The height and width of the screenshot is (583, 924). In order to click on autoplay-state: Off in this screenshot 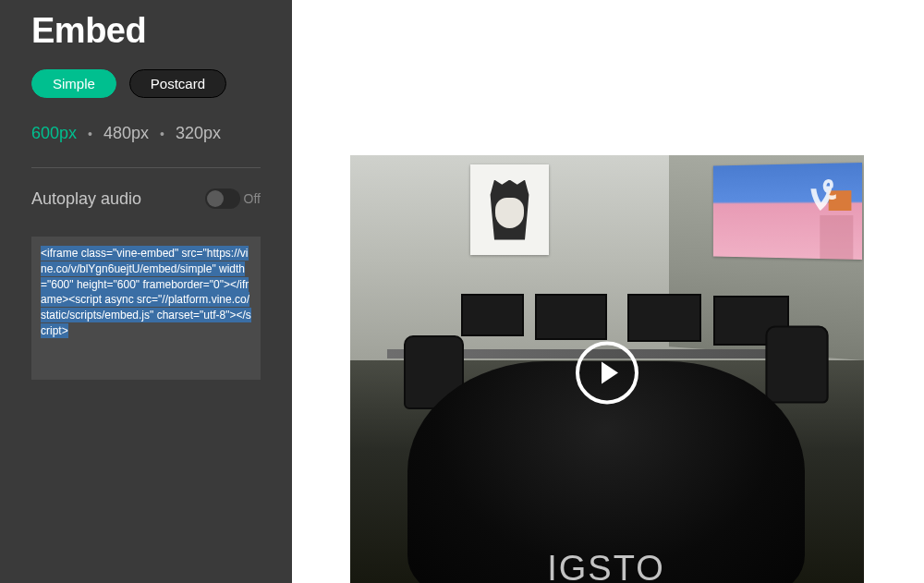, I will do `click(252, 199)`.